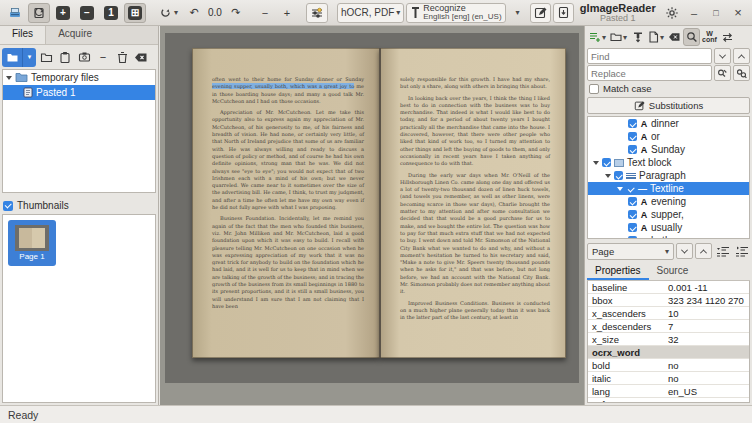 The image size is (752, 423). Describe the element at coordinates (742, 73) in the screenshot. I see `replace-all-button` at that location.